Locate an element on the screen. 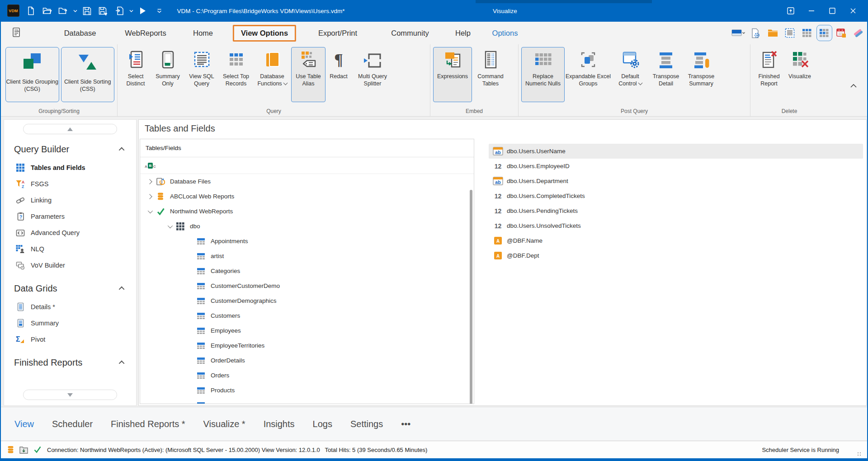  ribbon-button-summary-only: Summary Only is located at coordinates (168, 75).